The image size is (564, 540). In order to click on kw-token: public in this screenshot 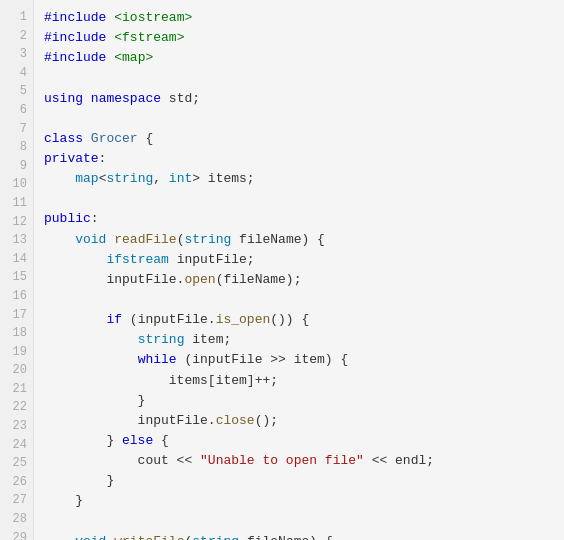, I will do `click(68, 218)`.